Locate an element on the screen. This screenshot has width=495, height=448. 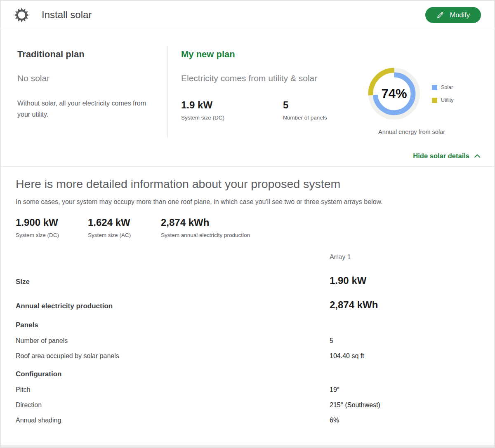
new-plan-stats: 1.9 kW System size (DC) 5 Number of pane… is located at coordinates (268, 110).